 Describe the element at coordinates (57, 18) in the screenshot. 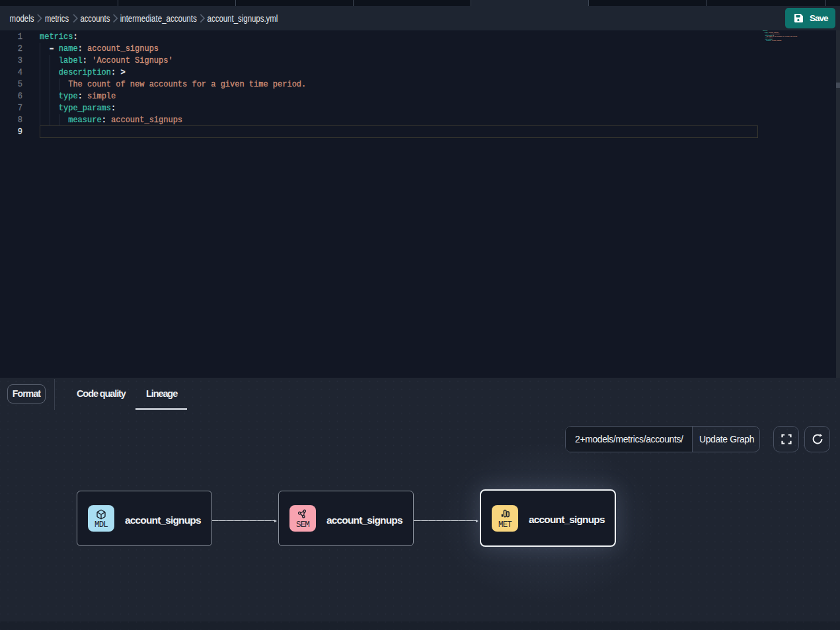

I see `svg-text: metrics` at that location.